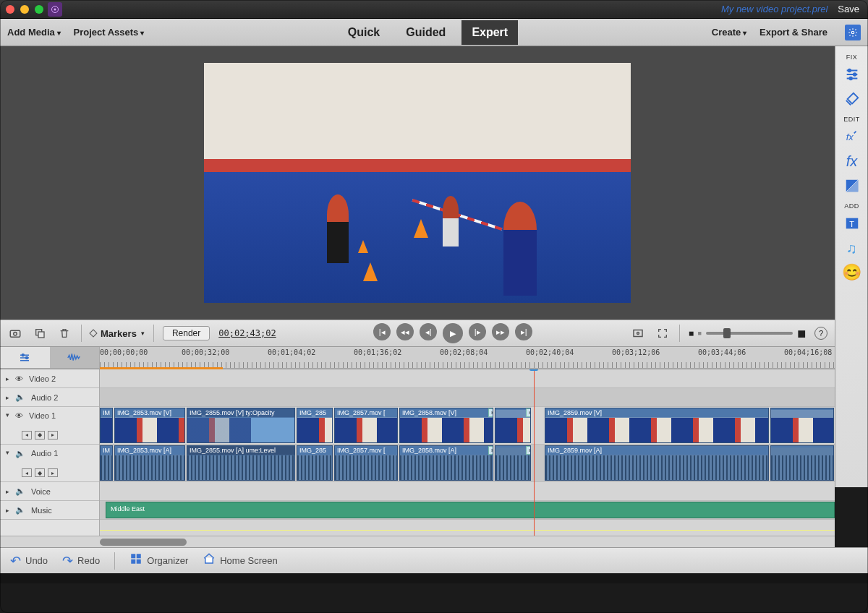  I want to click on track-header-music: ▸🔈Music, so click(49, 510).